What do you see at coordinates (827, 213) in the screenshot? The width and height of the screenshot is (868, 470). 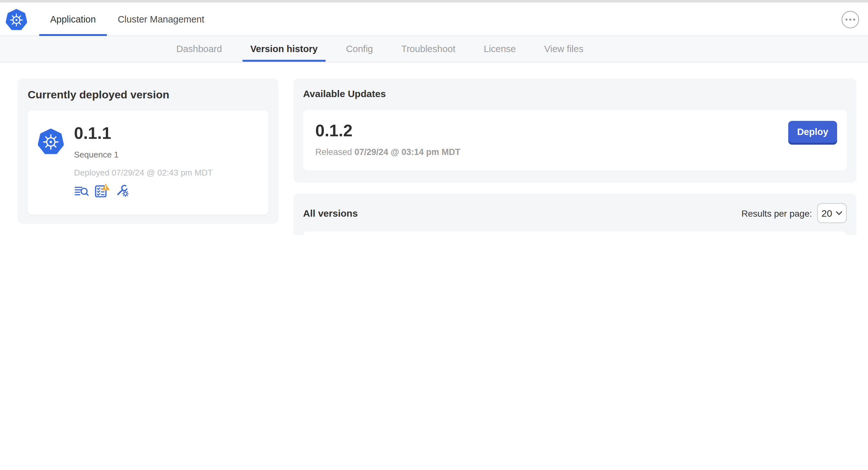 I see `results-per-page-value: 20` at bounding box center [827, 213].